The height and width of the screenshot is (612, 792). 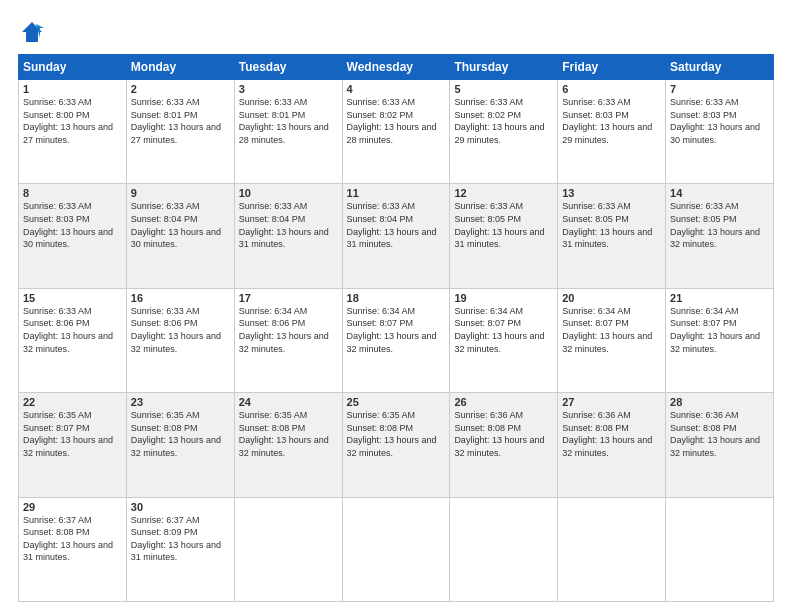 What do you see at coordinates (288, 89) in the screenshot?
I see `day-number: 3` at bounding box center [288, 89].